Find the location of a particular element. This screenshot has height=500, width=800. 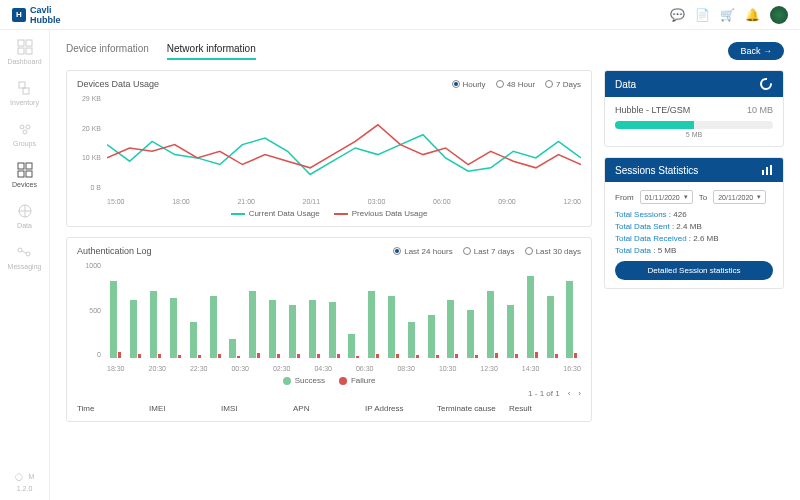

back-button: Back → is located at coordinates (756, 51).